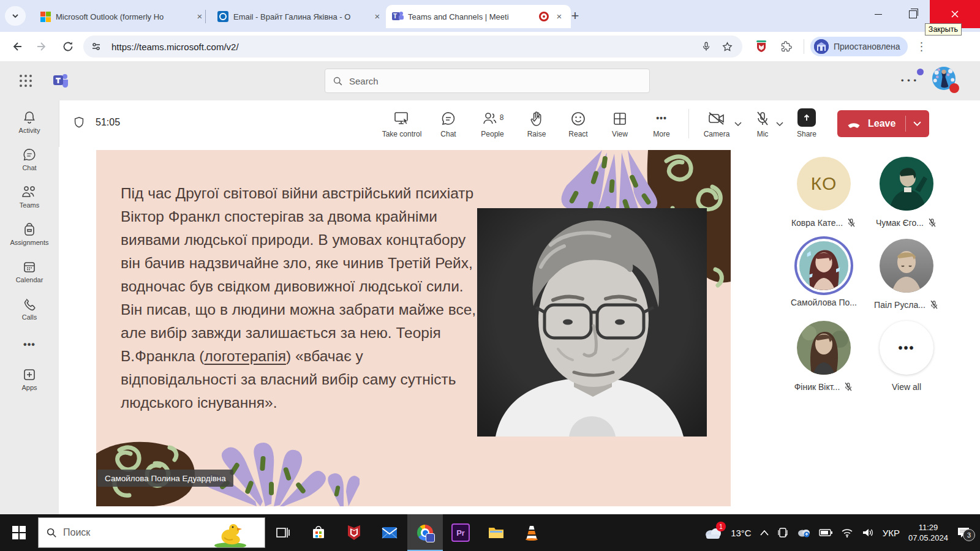 The width and height of the screenshot is (980, 551). I want to click on chat-button: Chat, so click(448, 124).